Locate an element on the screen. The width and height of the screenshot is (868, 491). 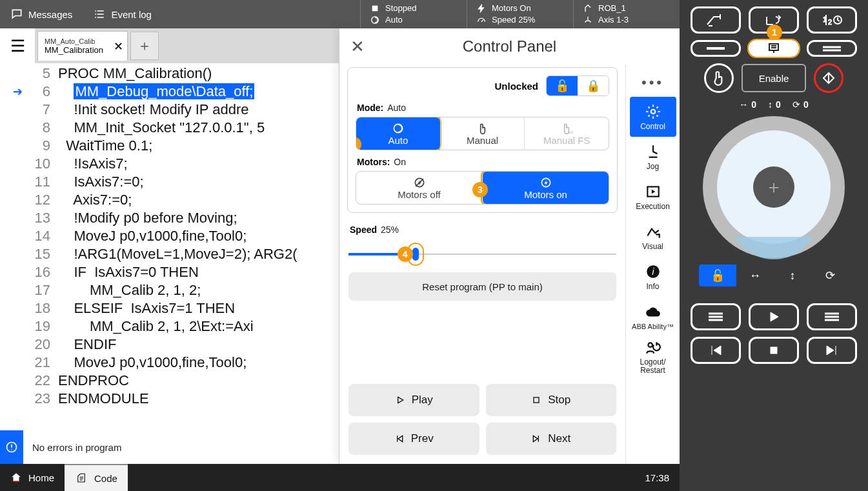
nav-execution: Execution is located at coordinates (653, 197).